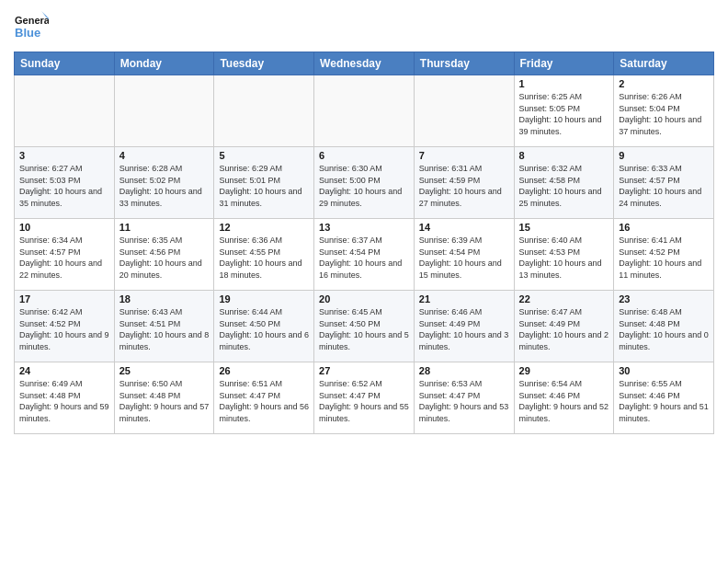 Image resolution: width=728 pixels, height=563 pixels. Describe the element at coordinates (664, 114) in the screenshot. I see `day-info: Sunrise: 6:26 AM Sunset: 5:04 PM Dayligh…` at that location.